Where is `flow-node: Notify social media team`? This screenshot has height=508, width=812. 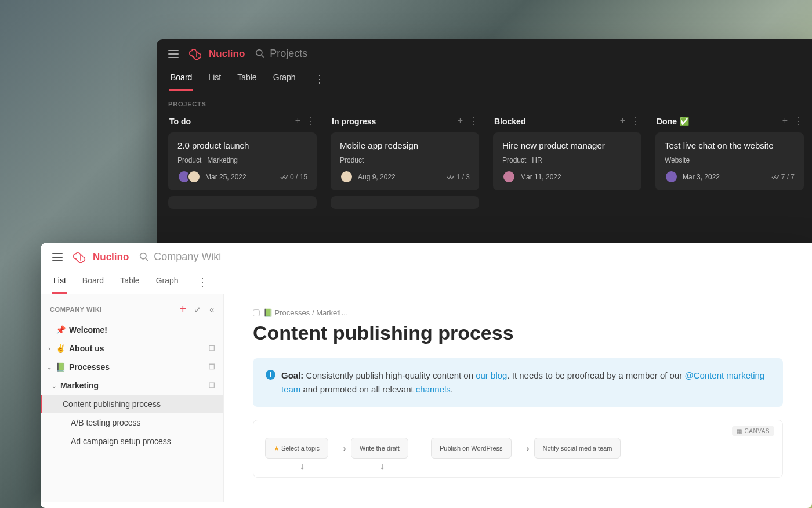 flow-node: Notify social media team is located at coordinates (578, 448).